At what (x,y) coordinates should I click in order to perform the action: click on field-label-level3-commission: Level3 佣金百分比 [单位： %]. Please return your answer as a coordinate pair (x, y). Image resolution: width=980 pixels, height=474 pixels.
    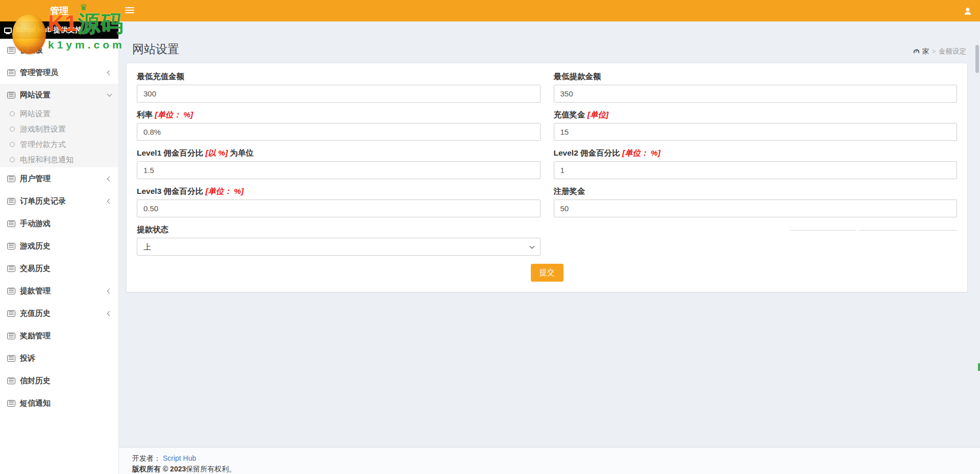
    Looking at the image, I should click on (339, 192).